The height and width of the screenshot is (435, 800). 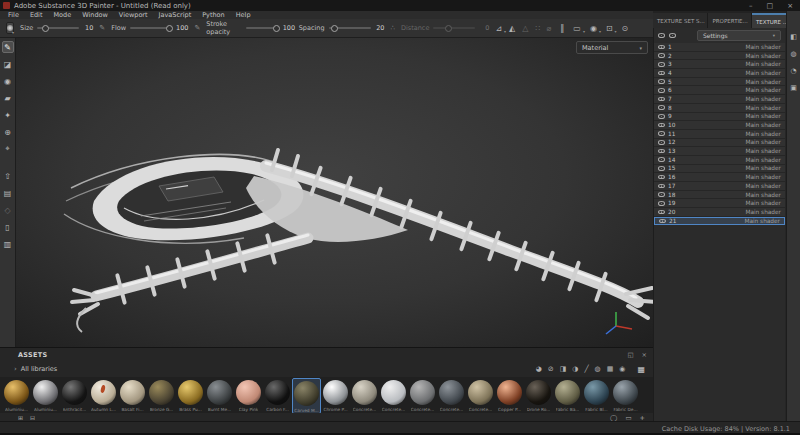 I want to click on stroke-opacity-value: 100, so click(x=288, y=28).